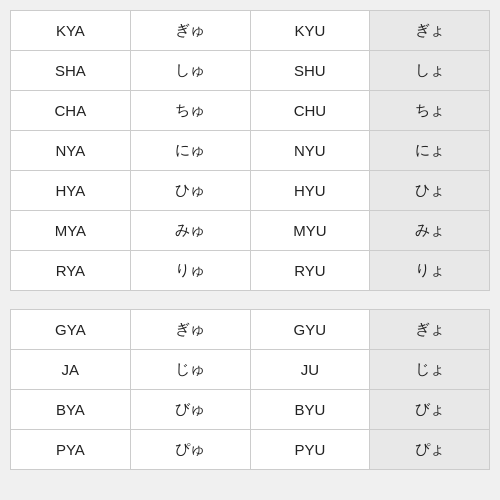 This screenshot has height=500, width=500. Describe the element at coordinates (190, 111) in the screenshot. I see `kana-cell: ちゅ` at that location.